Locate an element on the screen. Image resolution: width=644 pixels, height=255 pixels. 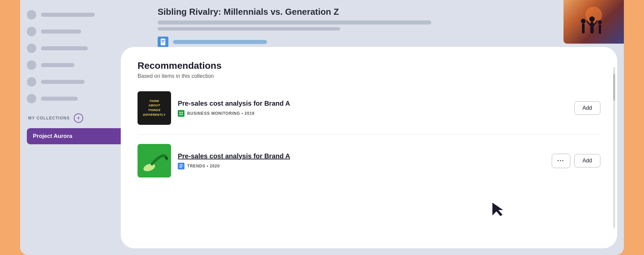
more-options-button-2: ··· is located at coordinates (561, 161).